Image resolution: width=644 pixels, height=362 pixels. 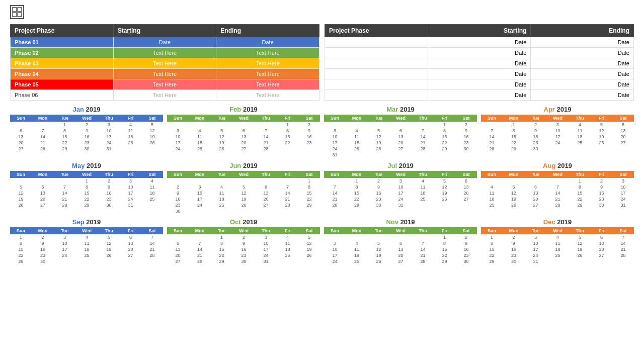 I want to click on month-apr: Apr 2019SunMonTueWedThuFriSat12345678910…, so click(x=557, y=132).